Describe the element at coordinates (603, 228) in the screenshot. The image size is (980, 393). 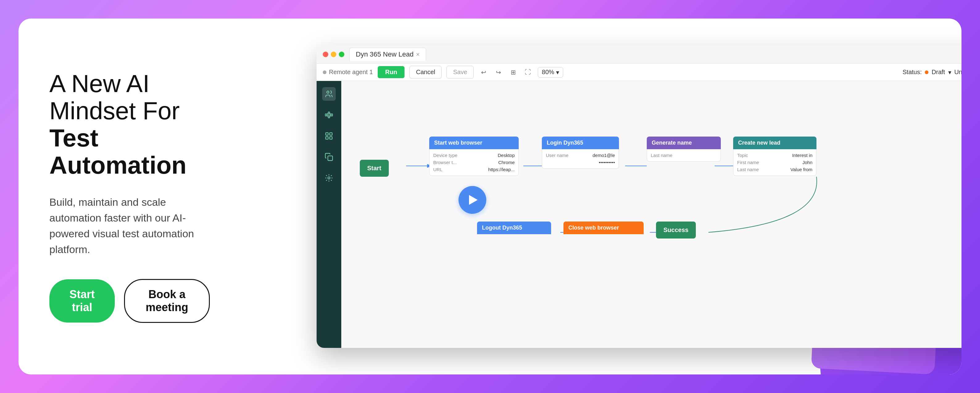
I see `close-web-browser-node: Close web browser` at that location.